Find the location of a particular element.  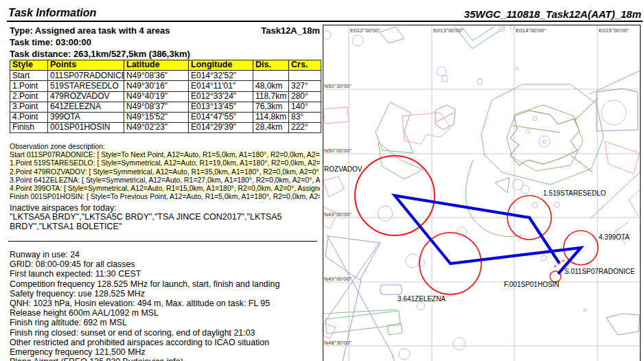

task-points-table: Style Points Latitude Longitude Dis. Crs… is located at coordinates (165, 96).